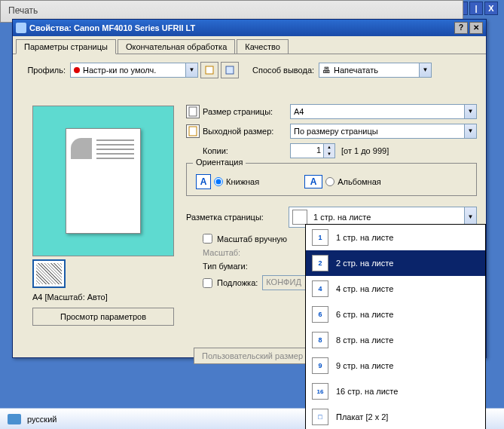 The width and height of the screenshot is (504, 429). Describe the element at coordinates (203, 182) in the screenshot. I see `portrait-icon: A` at that location.